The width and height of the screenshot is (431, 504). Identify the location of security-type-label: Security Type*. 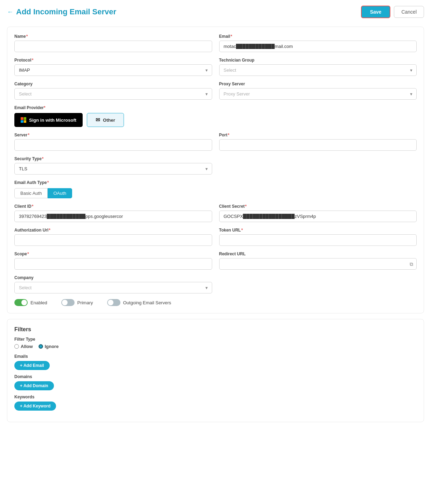
(113, 159).